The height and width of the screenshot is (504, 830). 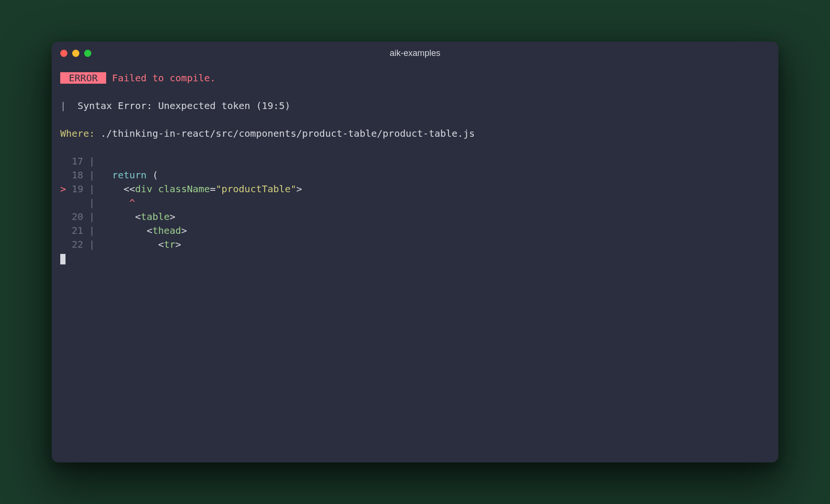 I want to click on code-token: div, so click(x=144, y=189).